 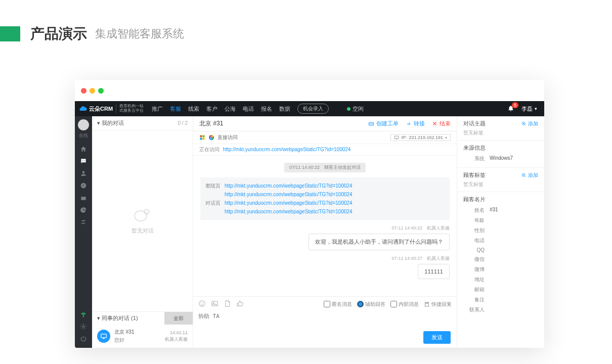 I want to click on caret-icon: ▾, so click(x=99, y=318).